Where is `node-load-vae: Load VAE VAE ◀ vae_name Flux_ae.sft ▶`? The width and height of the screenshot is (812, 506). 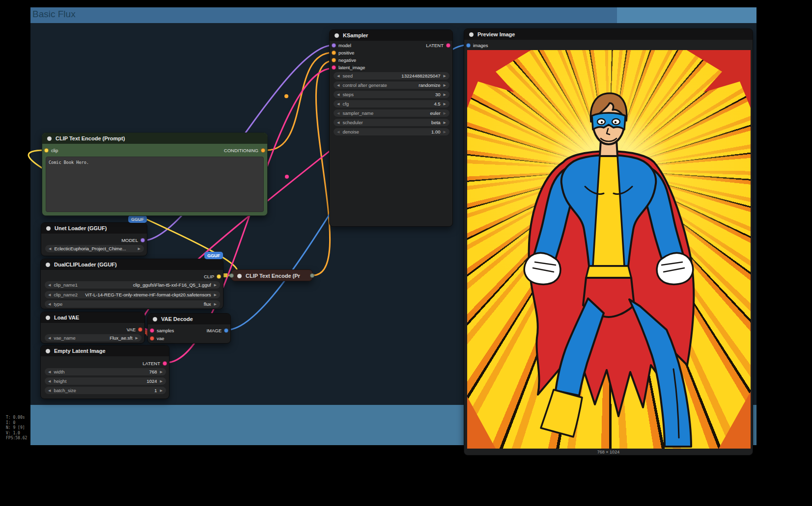 node-load-vae: Load VAE VAE ◀ vae_name Flux_ae.sft ▶ is located at coordinates (92, 328).